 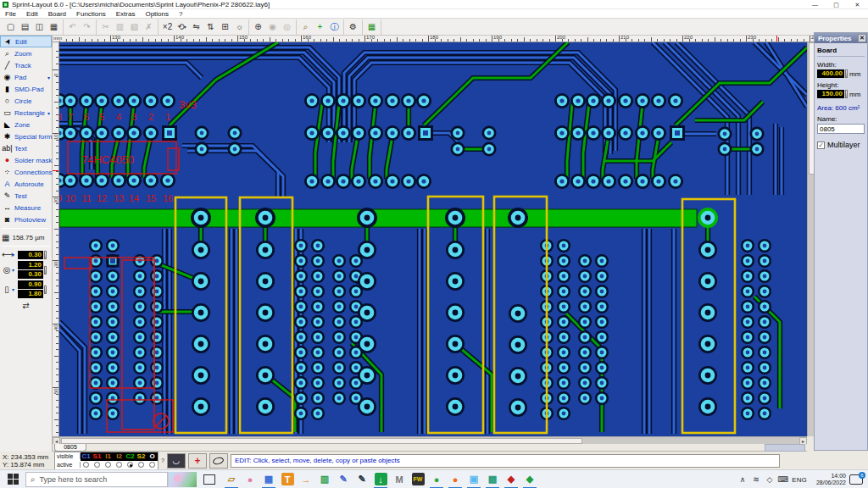 What do you see at coordinates (836, 5) in the screenshot?
I see `maximize-button: ▢` at bounding box center [836, 5].